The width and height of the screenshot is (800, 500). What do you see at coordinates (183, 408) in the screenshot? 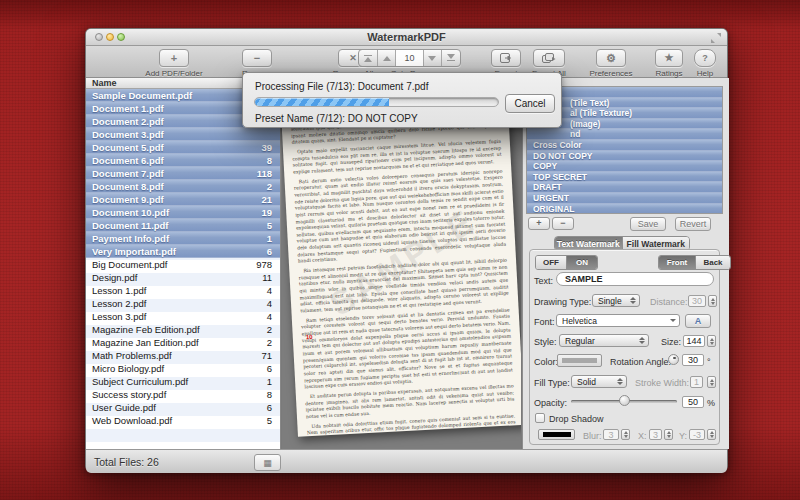
I see `file-row: User Guide.pdf6` at bounding box center [183, 408].